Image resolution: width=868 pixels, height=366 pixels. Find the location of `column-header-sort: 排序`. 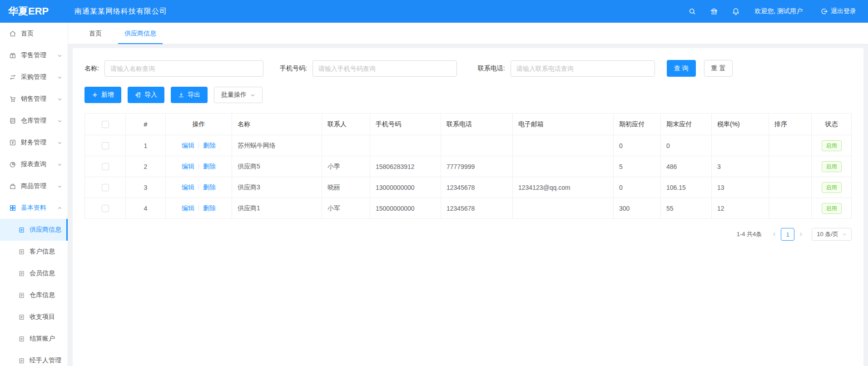

column-header-sort: 排序 is located at coordinates (790, 124).